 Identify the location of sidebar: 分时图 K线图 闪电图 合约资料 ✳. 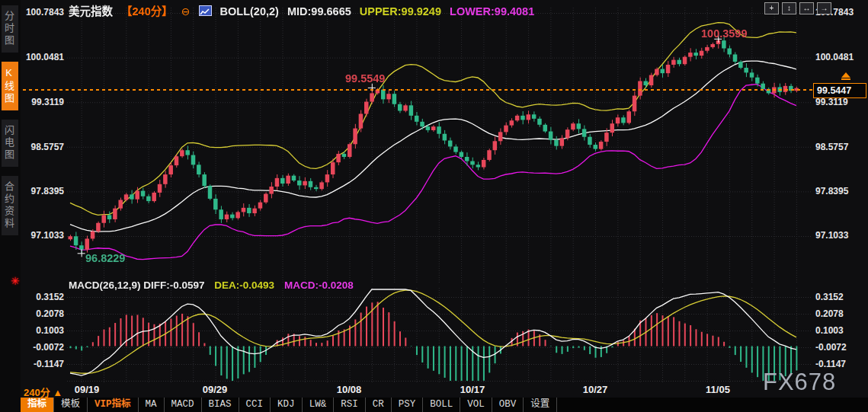
(11, 206).